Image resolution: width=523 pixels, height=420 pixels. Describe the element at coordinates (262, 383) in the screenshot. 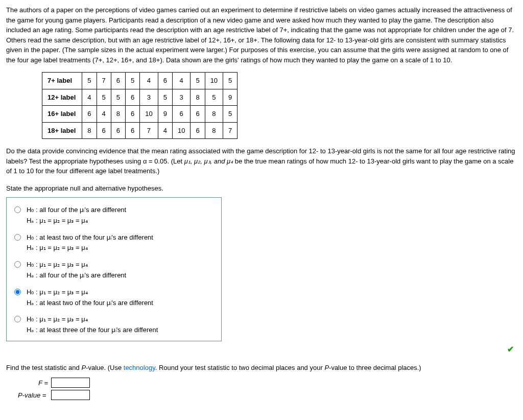

I see `f-answer-row: F =` at that location.